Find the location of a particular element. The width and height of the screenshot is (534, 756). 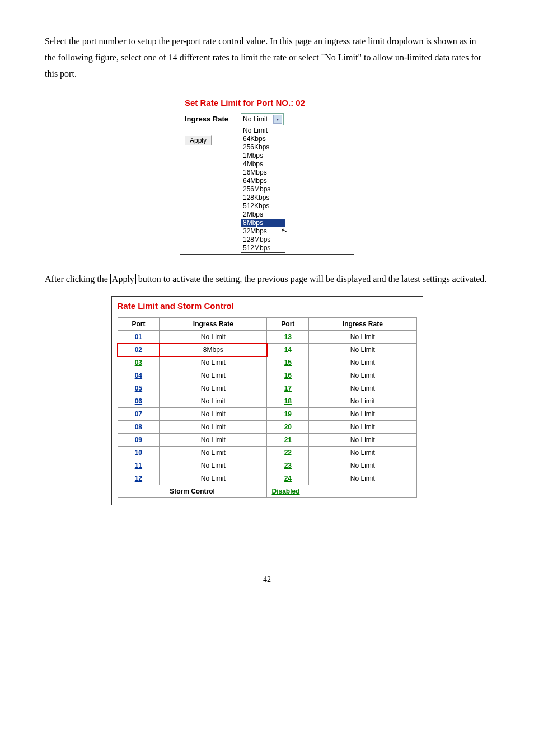

col-port-left: Port is located at coordinates (139, 325).